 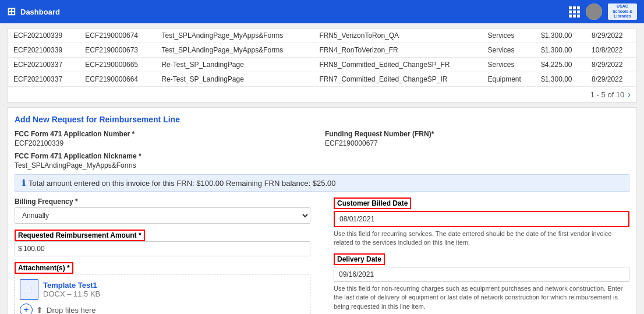 What do you see at coordinates (12, 12) in the screenshot?
I see `dashboard-icon: ⊞` at bounding box center [12, 12].